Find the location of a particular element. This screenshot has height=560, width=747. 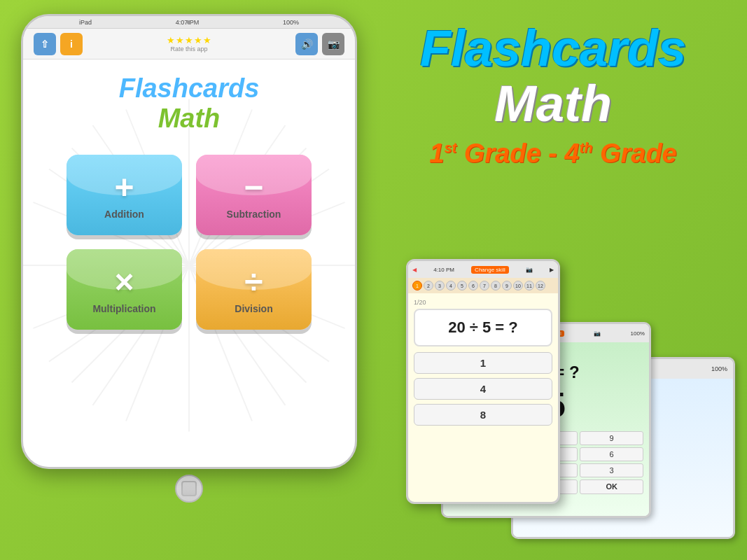

title-math: Math is located at coordinates (553, 104).